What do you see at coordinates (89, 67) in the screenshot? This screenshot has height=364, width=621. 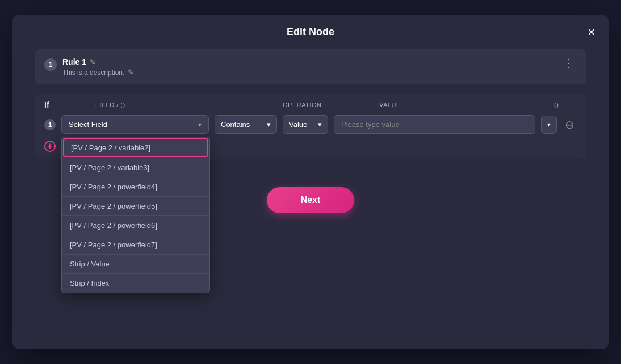 I see `rule-card-left: 1 Rule 1 ✎ This is a description. ✎` at bounding box center [89, 67].